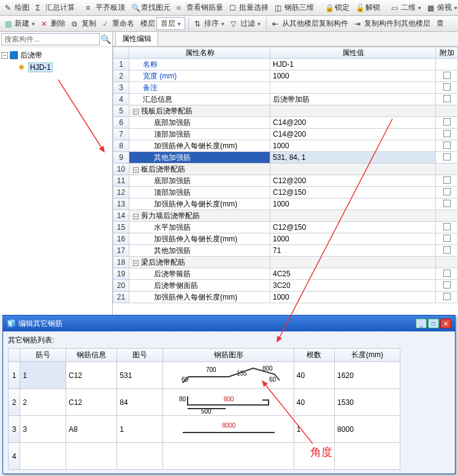  Describe the element at coordinates (314, 429) in the screenshot. I see `rebar-gen: 1` at that location.